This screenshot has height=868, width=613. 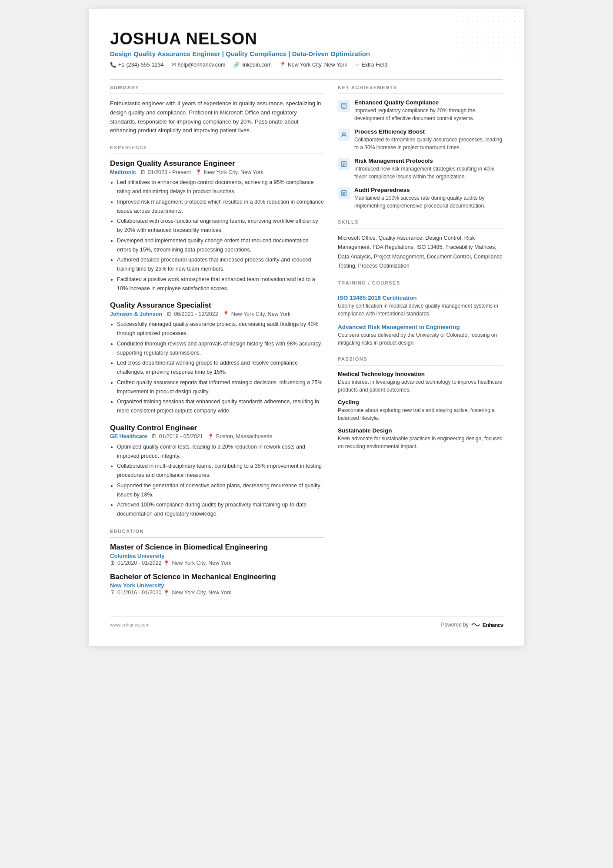 What do you see at coordinates (220, 245) in the screenshot?
I see `bullet: Developed and implemented quality change…` at bounding box center [220, 245].